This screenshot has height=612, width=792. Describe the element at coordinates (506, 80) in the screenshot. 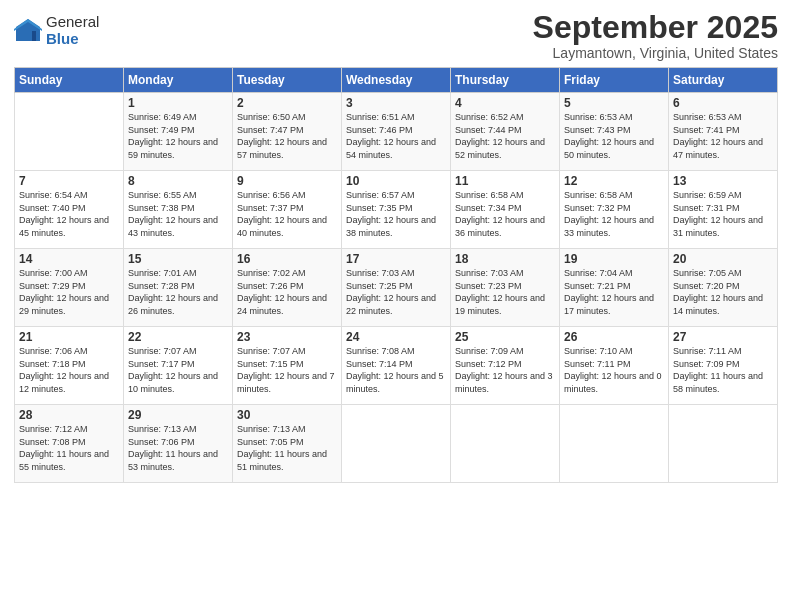

I see `header-thursday: Thursday` at that location.